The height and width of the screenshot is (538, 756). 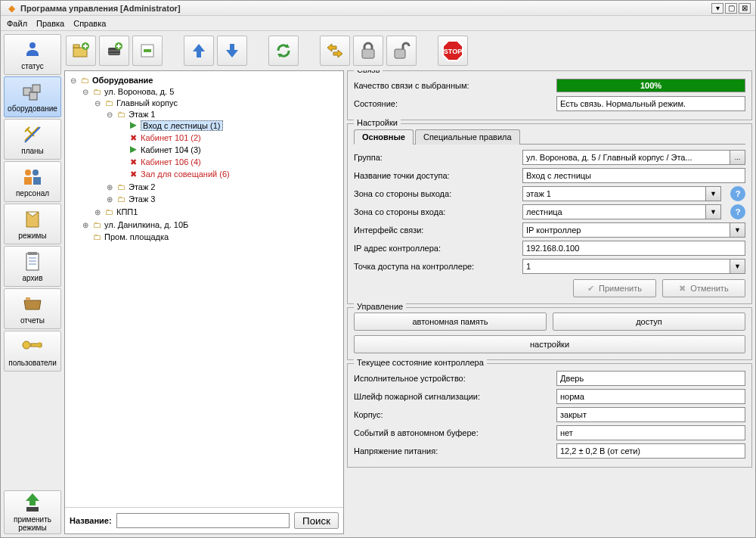 I want to click on sidebar-plans: планы, so click(x=33, y=139).